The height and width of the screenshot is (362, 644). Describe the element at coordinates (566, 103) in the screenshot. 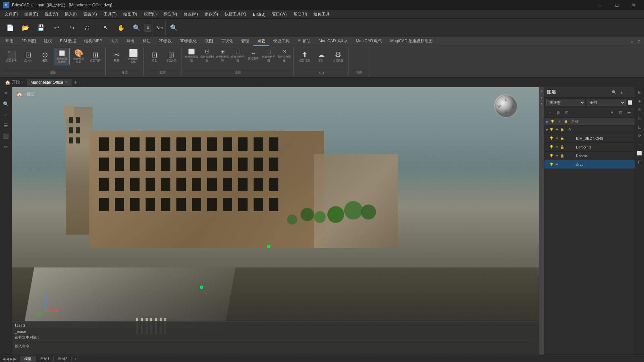

I see `panel-status-filter: 状状态 全部` at that location.